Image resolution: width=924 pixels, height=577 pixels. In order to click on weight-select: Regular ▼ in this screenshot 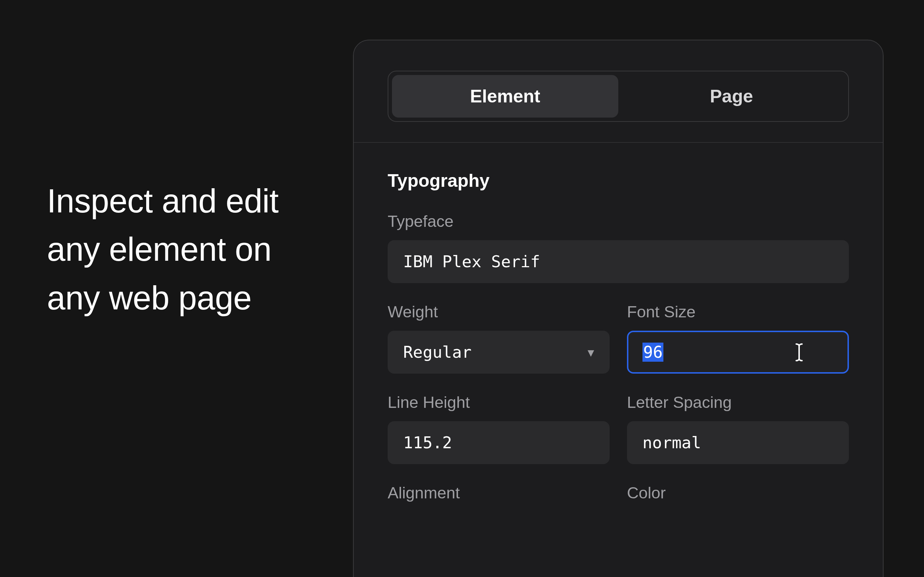, I will do `click(499, 352)`.